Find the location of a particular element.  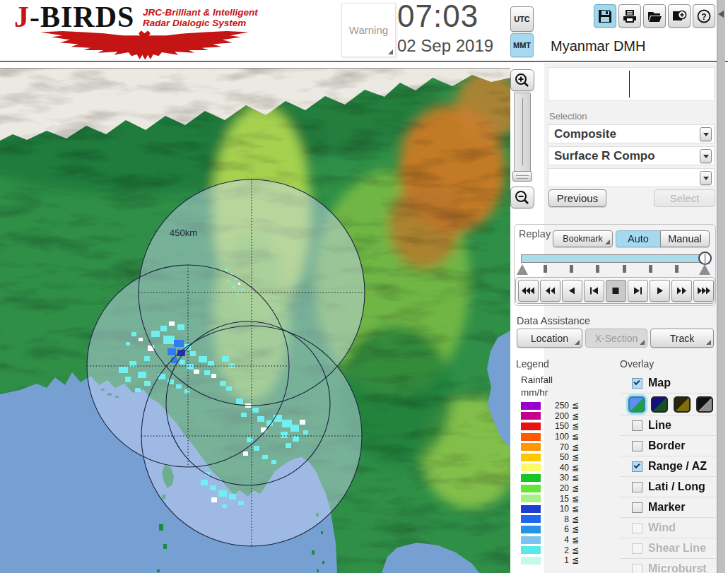

map-zoom-in-button is located at coordinates (522, 81).